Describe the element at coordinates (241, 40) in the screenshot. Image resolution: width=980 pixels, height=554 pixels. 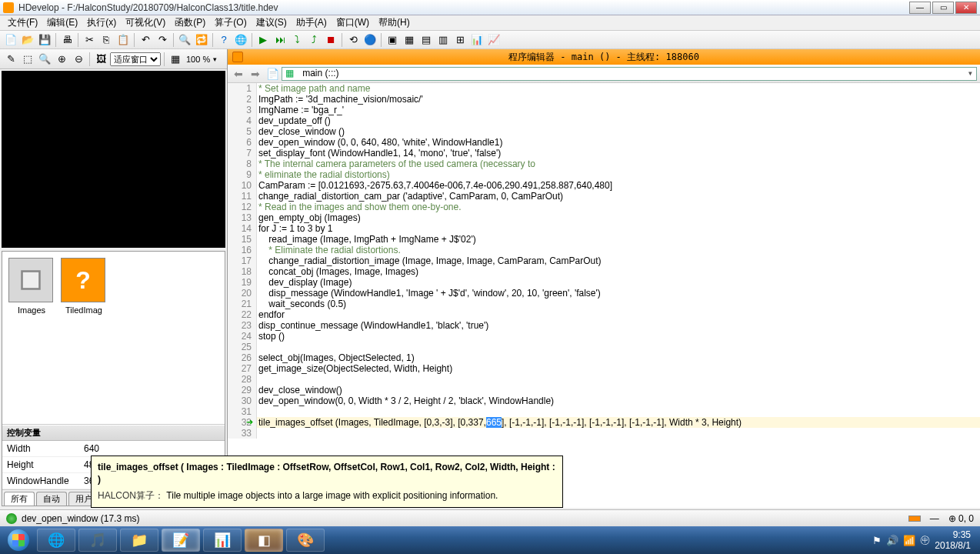
I see `web-button: 🌐` at that location.